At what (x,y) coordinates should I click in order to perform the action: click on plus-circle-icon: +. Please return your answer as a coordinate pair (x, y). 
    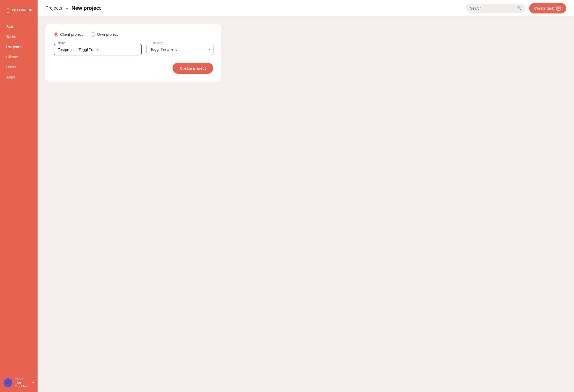
    Looking at the image, I should click on (558, 8).